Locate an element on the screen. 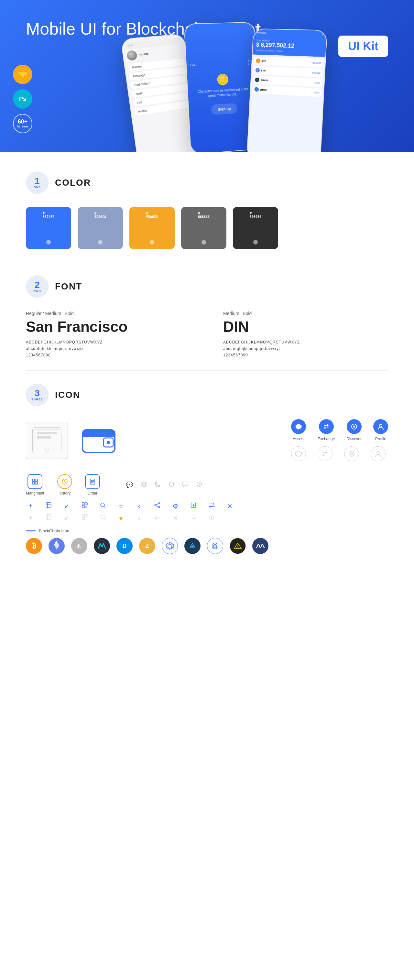 The width and height of the screenshot is (414, 980). management-label: Mangment is located at coordinates (35, 493).